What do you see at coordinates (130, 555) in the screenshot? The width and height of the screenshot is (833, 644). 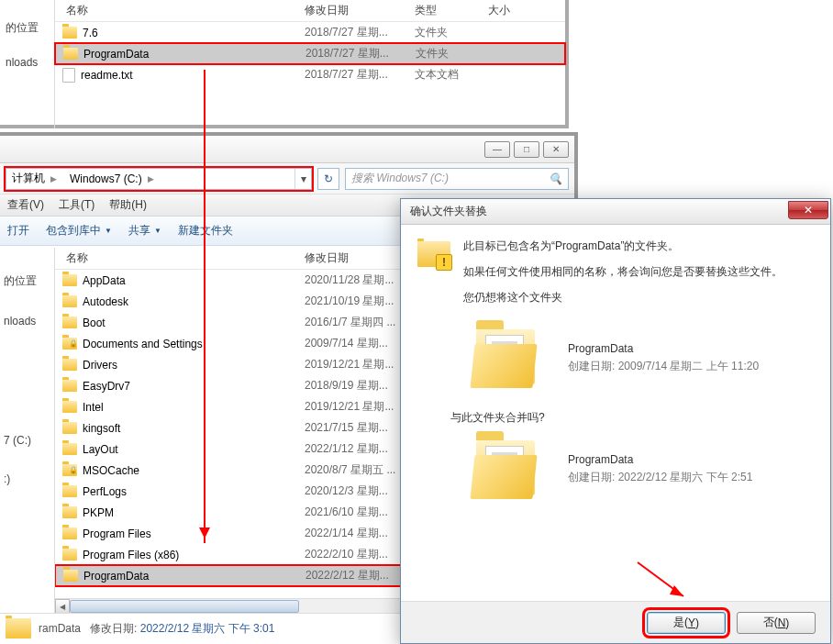 I see `file-name: Program Files (x86)` at bounding box center [130, 555].